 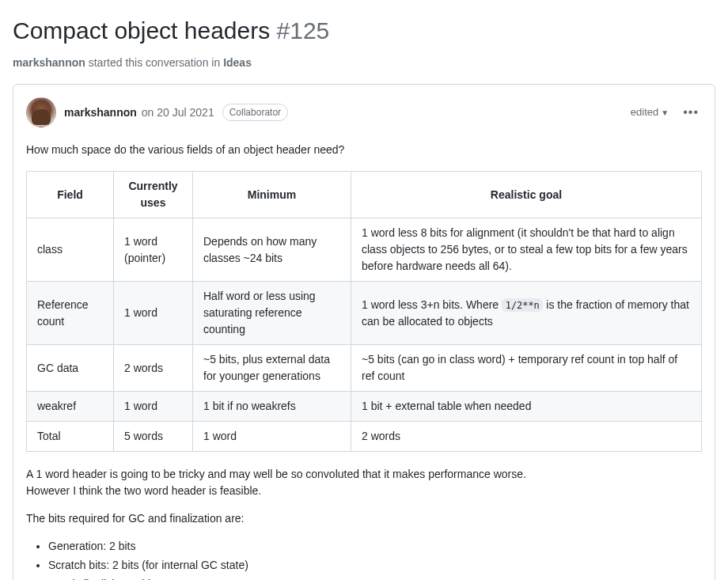 What do you see at coordinates (154, 63) in the screenshot?
I see `meta-started-text: started this conversation in` at bounding box center [154, 63].